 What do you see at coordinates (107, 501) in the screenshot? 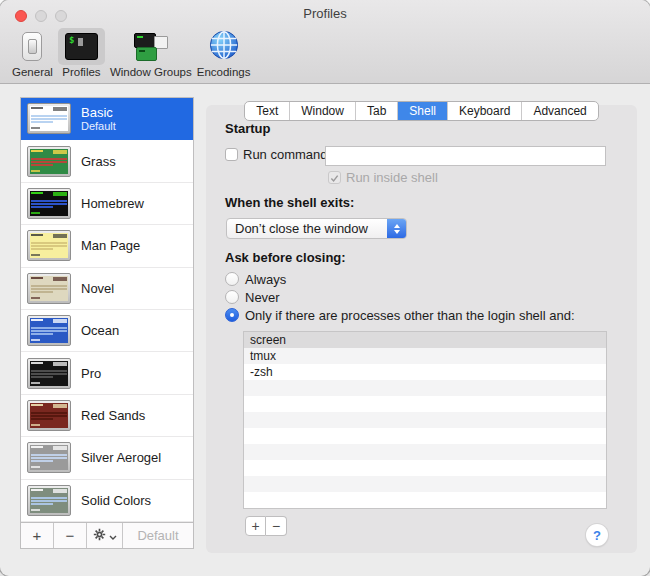
I see `profile-row-solid-colors: Solid Colors` at bounding box center [107, 501].